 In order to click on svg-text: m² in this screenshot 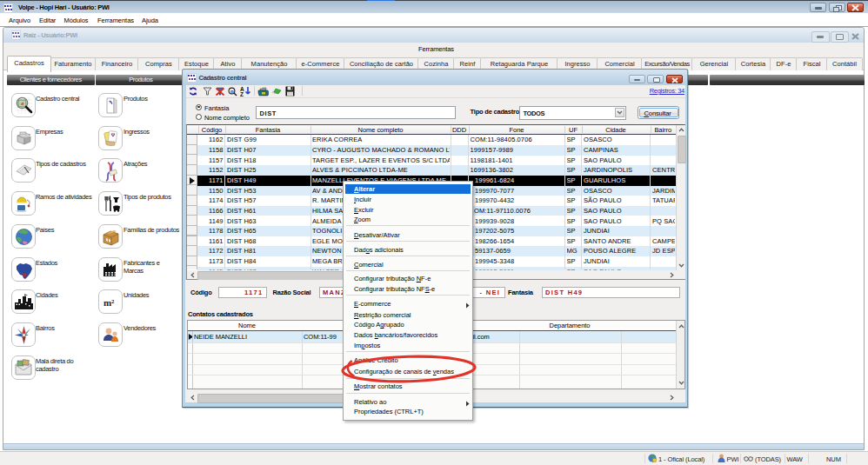, I will do `click(110, 302)`.